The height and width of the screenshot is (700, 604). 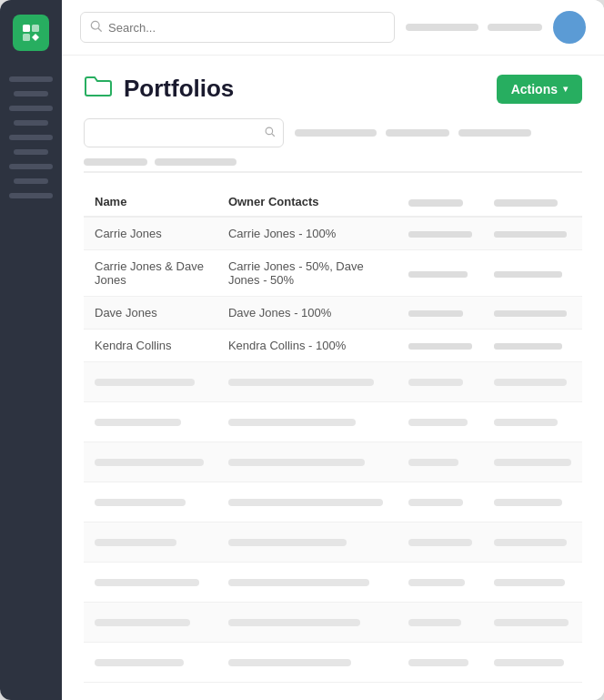 I want to click on owner-contacts-cell: Carrie Jones - 100%, so click(x=307, y=233).